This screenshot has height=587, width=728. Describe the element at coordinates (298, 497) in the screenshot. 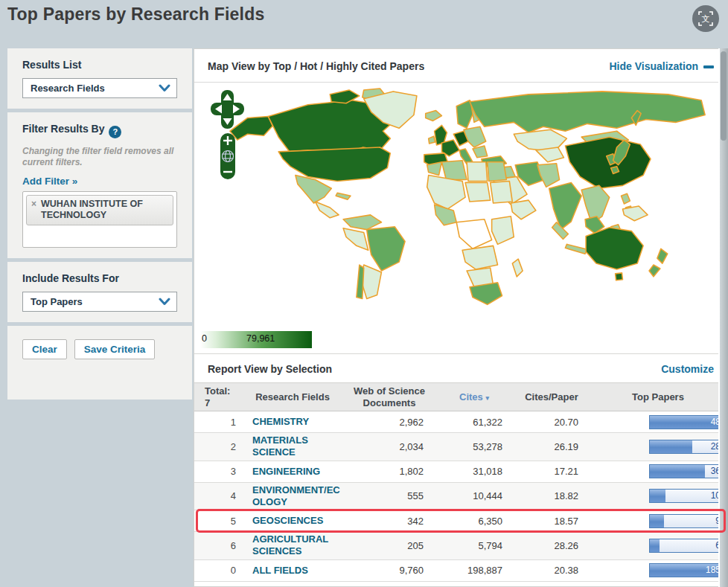

I see `research-field-link: ENVIRONMENT/ECOLOGY` at that location.